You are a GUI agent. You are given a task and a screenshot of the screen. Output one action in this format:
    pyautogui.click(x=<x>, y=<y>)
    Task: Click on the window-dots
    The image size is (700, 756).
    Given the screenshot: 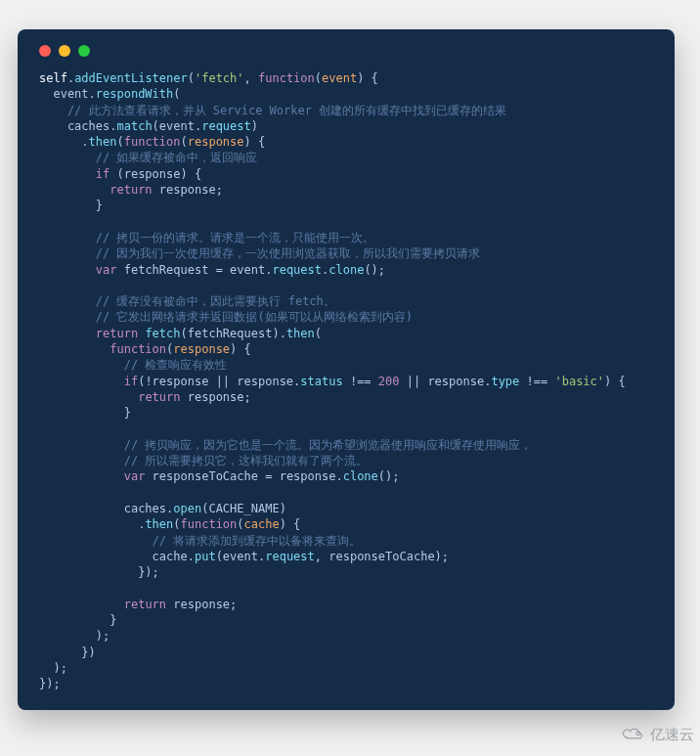 What is the action you would take?
    pyautogui.click(x=348, y=51)
    